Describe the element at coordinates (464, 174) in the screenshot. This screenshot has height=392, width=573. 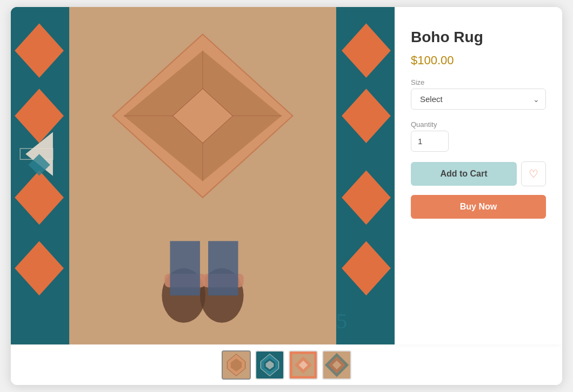
I see `add-to-cart-button: Add to Cart` at that location.